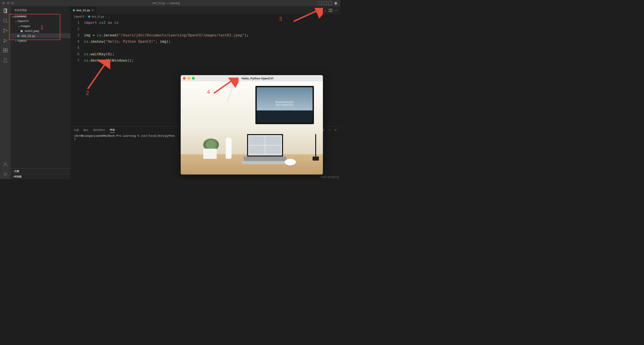 The width and height of the screenshot is (644, 345). Describe the element at coordinates (6, 60) in the screenshot. I see `testing-icon` at that location.